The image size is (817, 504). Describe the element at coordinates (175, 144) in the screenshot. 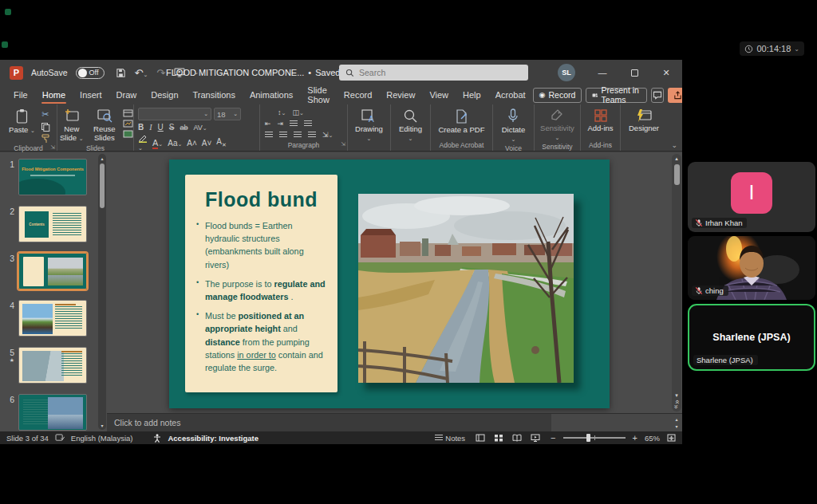

I see `change-case-button: Aa⌄` at that location.